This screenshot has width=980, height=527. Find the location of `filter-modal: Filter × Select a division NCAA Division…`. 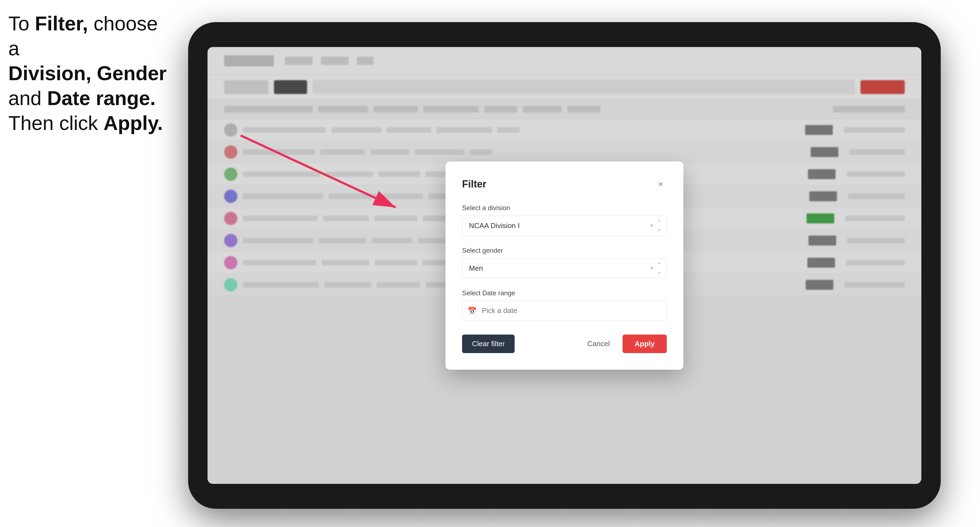

filter-modal: Filter × Select a division NCAA Division… is located at coordinates (565, 265).